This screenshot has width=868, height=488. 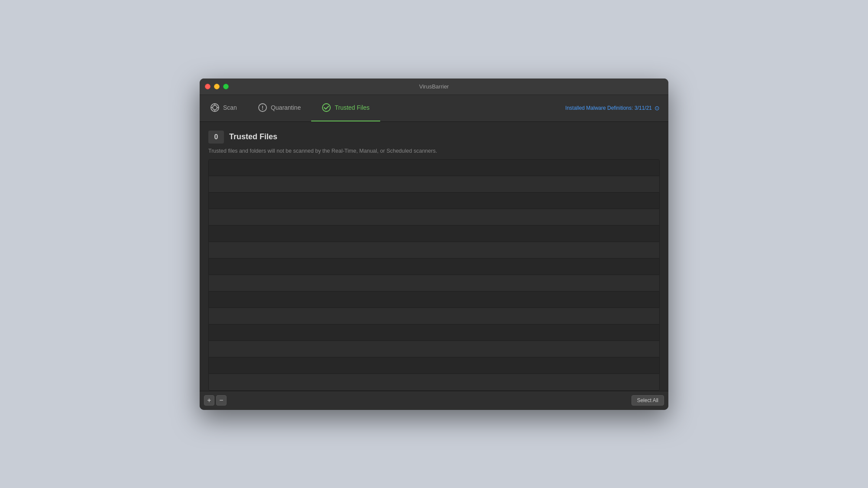 I want to click on tab-scan: Scan, so click(x=224, y=108).